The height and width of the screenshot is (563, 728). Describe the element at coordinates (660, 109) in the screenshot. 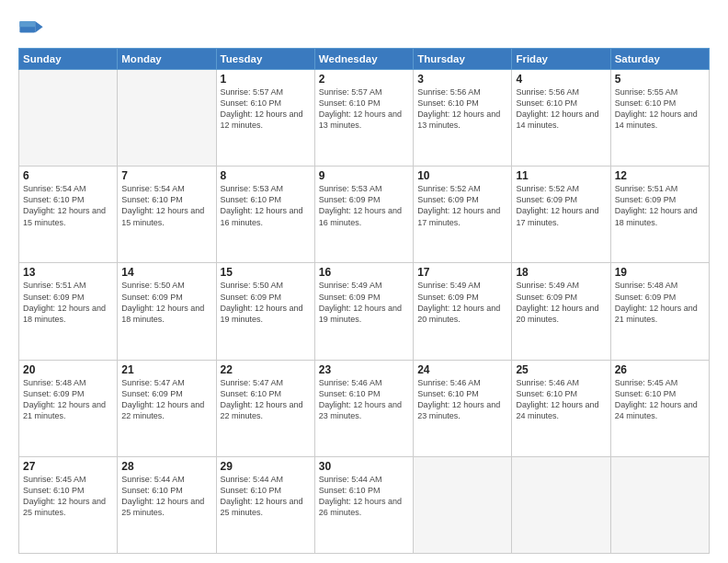

I see `day-info: Sunrise: 5:55 AM Sunset: 6:10 PM Dayligh…` at that location.